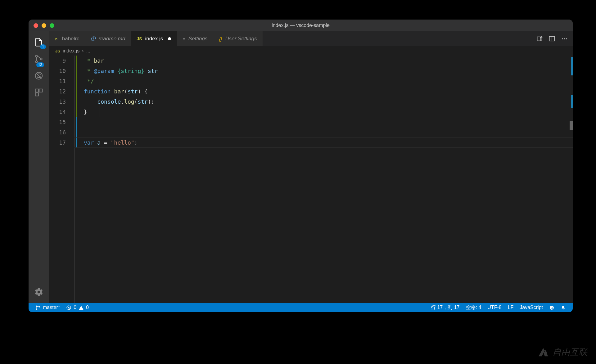 This screenshot has height=364, width=596. I want to click on line-number: 9, so click(57, 61).